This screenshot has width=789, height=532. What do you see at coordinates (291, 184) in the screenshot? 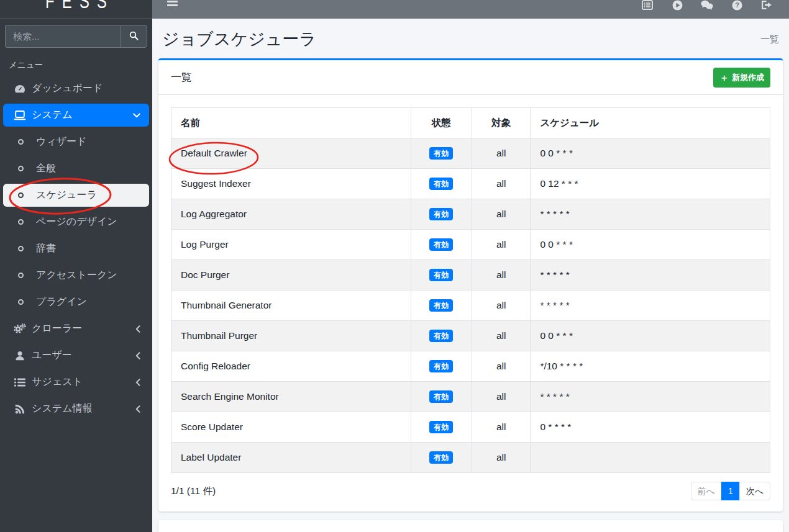
I see `job-name: Suggest Indexer` at bounding box center [291, 184].